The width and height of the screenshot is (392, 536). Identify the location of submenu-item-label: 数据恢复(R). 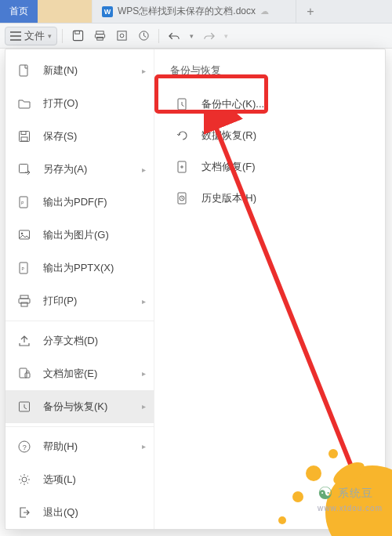
(229, 136).